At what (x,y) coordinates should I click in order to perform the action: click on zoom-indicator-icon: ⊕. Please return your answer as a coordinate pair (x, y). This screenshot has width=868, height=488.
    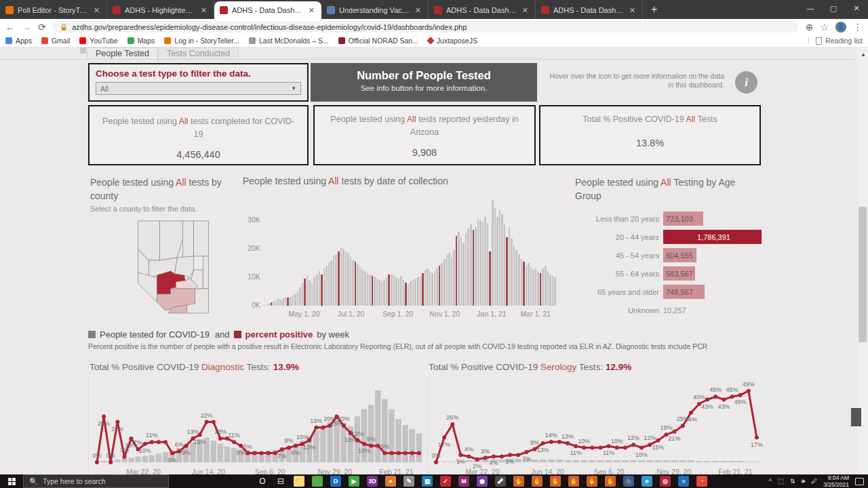
    Looking at the image, I should click on (810, 27).